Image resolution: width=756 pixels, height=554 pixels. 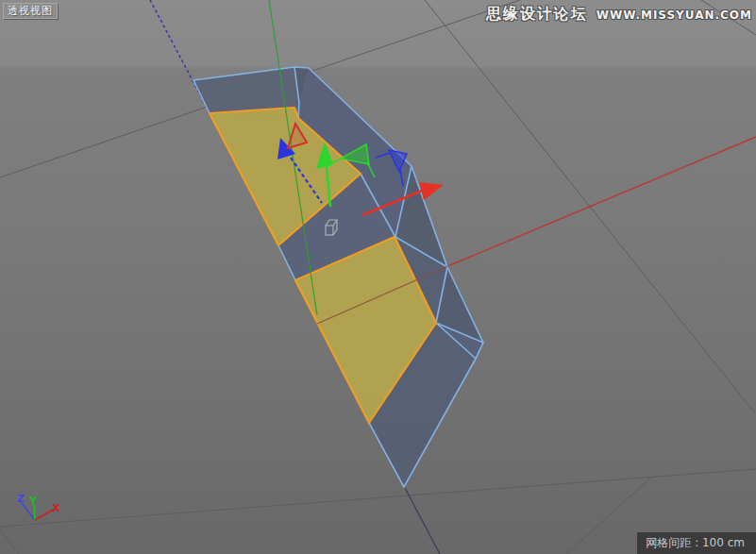 I want to click on watermark-forum-url: WWW.MISSYUAN.COM, so click(x=674, y=15).